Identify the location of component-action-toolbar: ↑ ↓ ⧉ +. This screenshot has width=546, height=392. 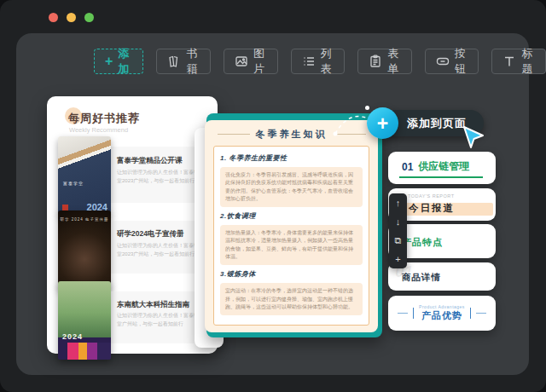
(398, 231).